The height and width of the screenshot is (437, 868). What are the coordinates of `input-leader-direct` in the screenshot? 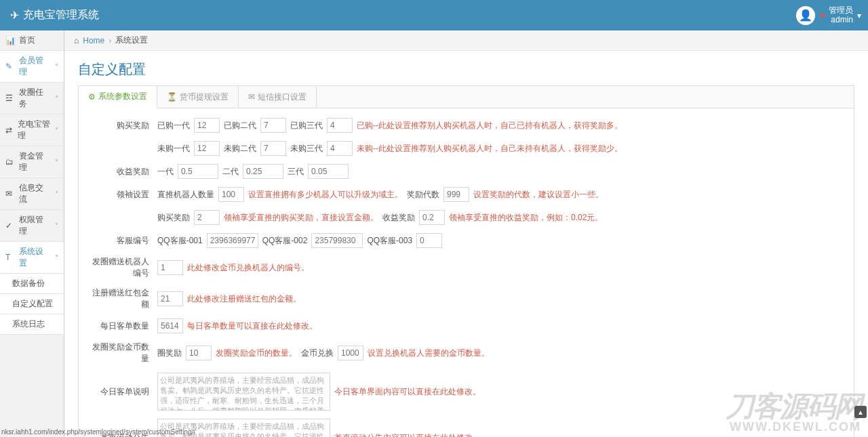 It's located at (231, 194).